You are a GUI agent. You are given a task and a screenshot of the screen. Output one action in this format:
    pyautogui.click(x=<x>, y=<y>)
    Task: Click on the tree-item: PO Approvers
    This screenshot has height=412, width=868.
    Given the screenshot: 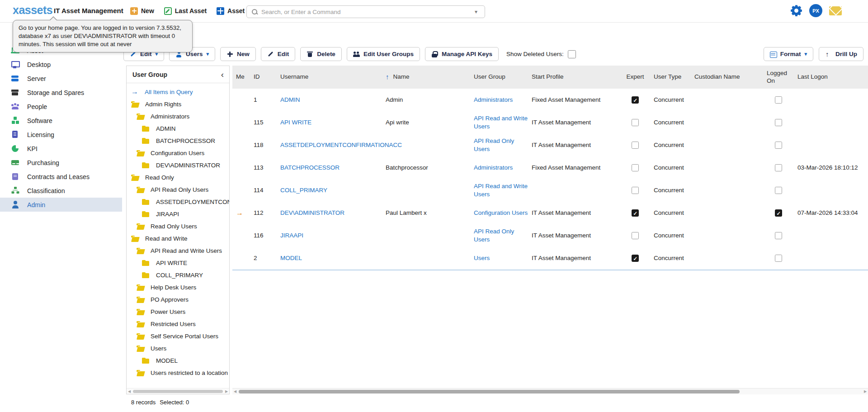 What is the action you would take?
    pyautogui.click(x=178, y=299)
    